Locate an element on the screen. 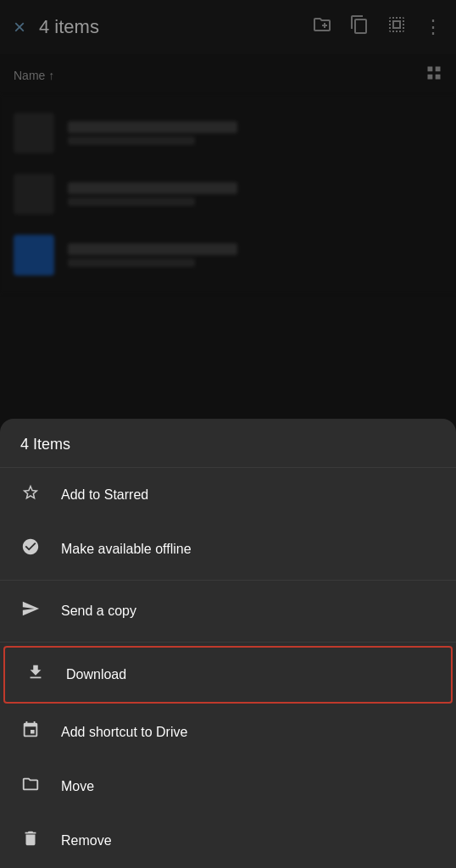 This screenshot has width=456, height=868. menu-item-add-to-starred: Add to Starred is located at coordinates (228, 495).